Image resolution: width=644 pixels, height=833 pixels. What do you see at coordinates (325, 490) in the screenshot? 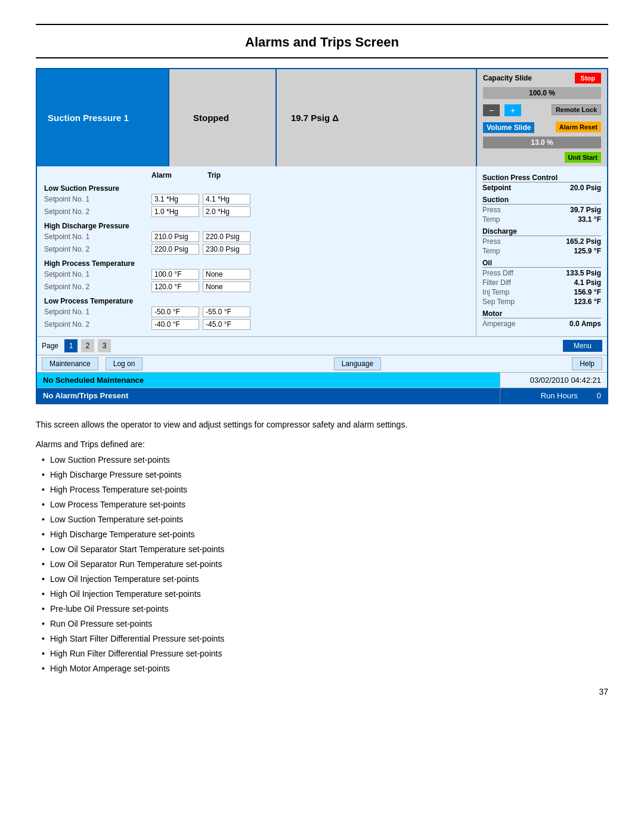
I see `list-item: High Process Temperature set-points` at bounding box center [325, 490].